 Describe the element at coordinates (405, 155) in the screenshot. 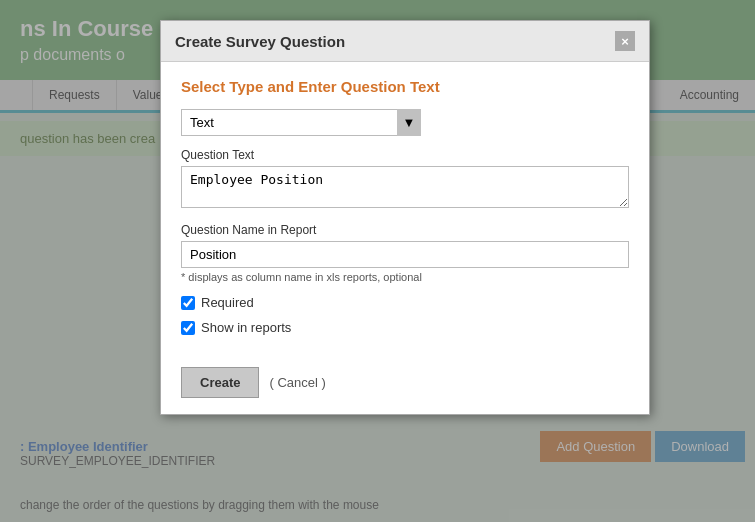

I see `question-text-label: Question Text` at that location.